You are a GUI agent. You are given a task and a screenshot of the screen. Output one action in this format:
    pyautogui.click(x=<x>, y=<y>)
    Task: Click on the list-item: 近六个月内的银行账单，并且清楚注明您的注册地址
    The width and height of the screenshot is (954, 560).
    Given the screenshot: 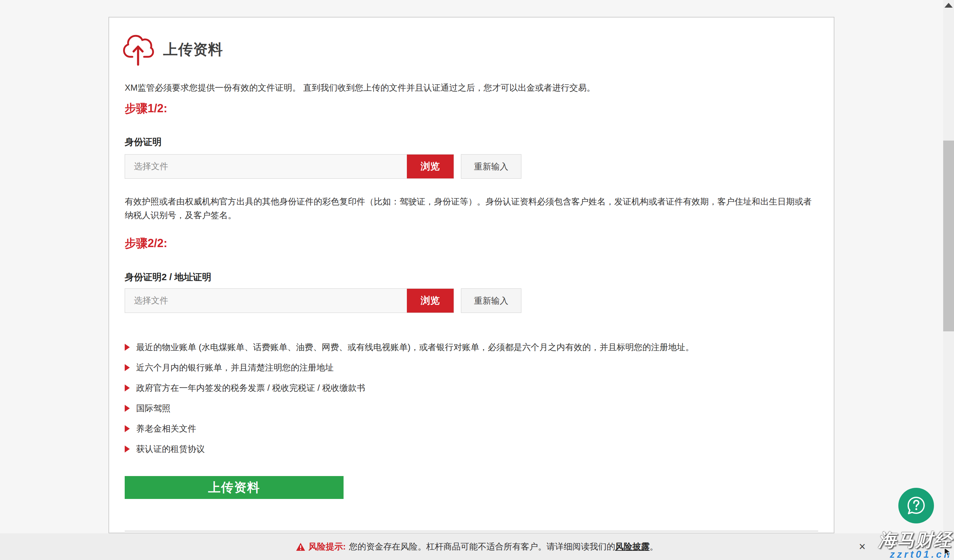 What is the action you would take?
    pyautogui.click(x=409, y=368)
    